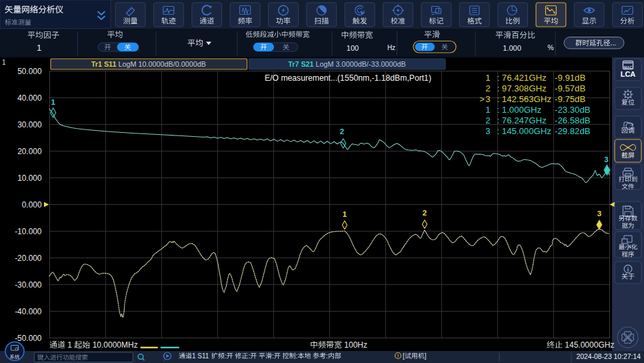 The image size is (644, 363). Describe the element at coordinates (28, 312) in the screenshot. I see `svg-text: -40.000` at that location.